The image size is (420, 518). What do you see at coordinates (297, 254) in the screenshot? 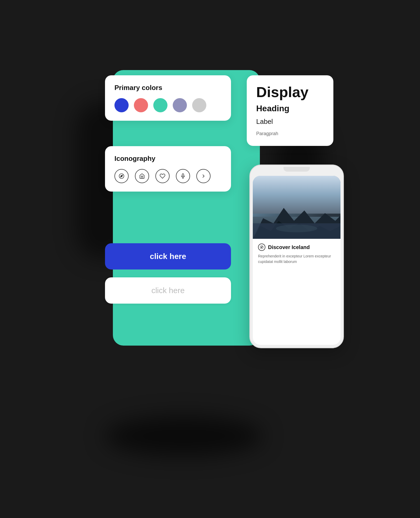
I see `phone-card-content: Discover Iceland Reprehenderit in except…` at bounding box center [297, 254].